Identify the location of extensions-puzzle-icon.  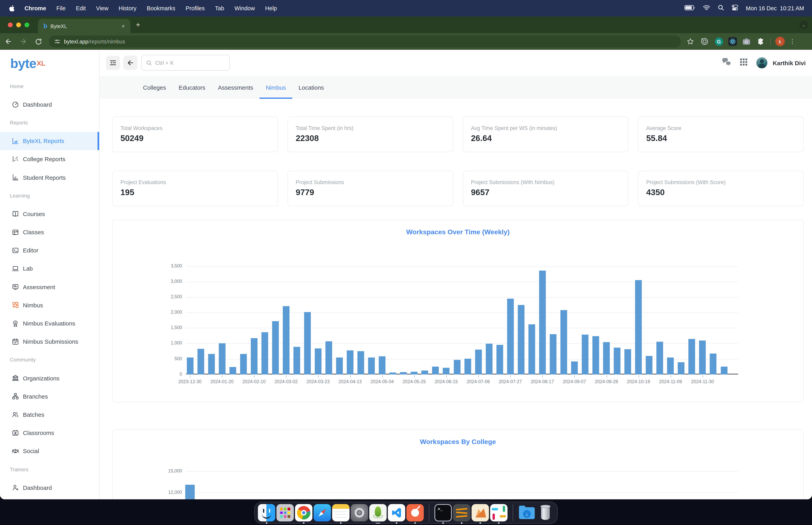
(761, 42).